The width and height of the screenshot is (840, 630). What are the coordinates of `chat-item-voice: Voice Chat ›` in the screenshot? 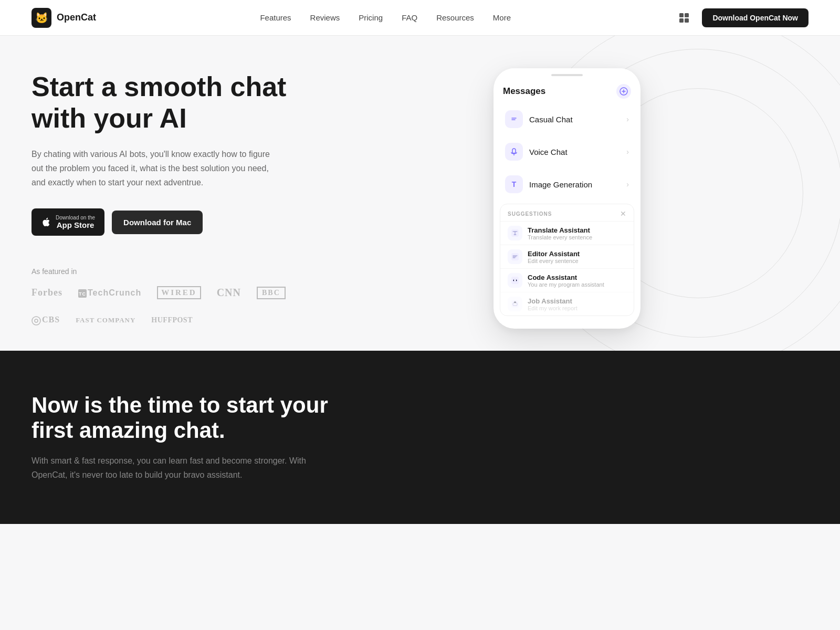 It's located at (567, 152).